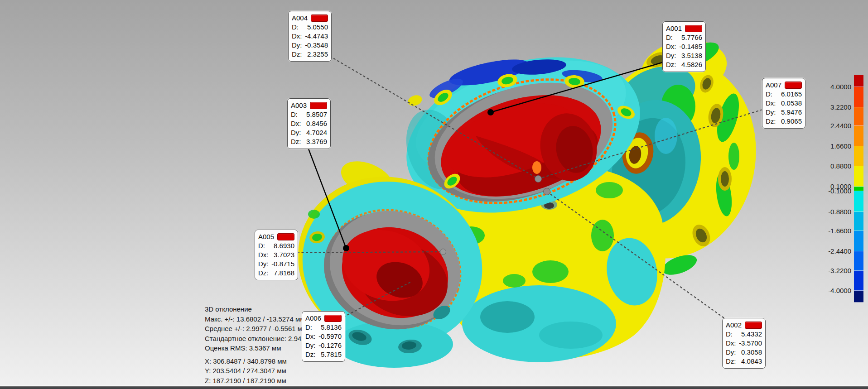  What do you see at coordinates (833, 212) in the screenshot?
I see `colorbar-label: -0.8800` at bounding box center [833, 212].